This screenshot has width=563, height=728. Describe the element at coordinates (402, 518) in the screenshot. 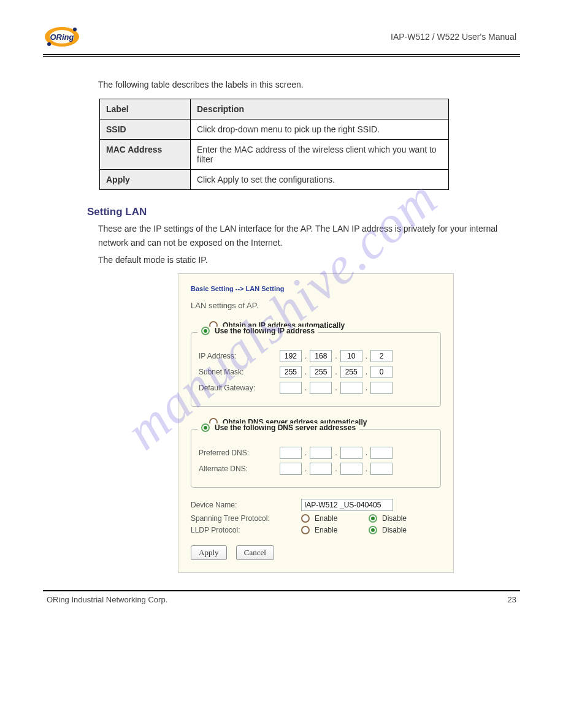

I see `stp-disable-option: Disable` at that location.